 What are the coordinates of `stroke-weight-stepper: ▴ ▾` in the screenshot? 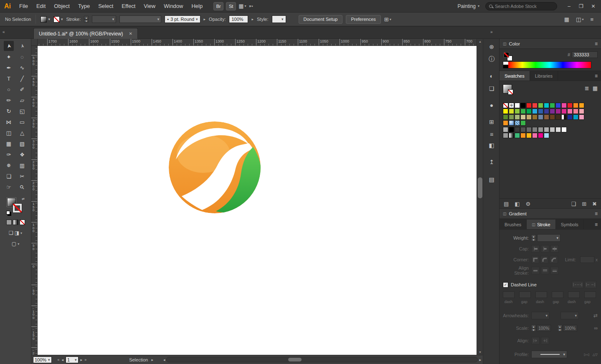 It's located at (86, 19).